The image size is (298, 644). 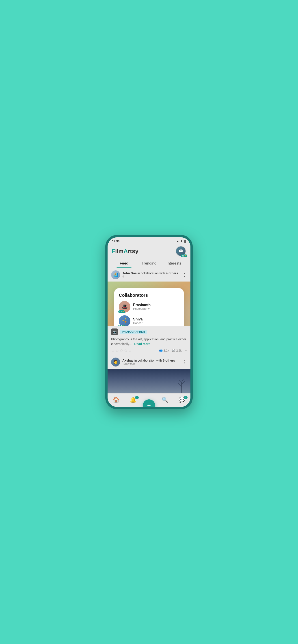 What do you see at coordinates (116, 241) in the screenshot?
I see `status-time: 12:30` at bounding box center [116, 241].